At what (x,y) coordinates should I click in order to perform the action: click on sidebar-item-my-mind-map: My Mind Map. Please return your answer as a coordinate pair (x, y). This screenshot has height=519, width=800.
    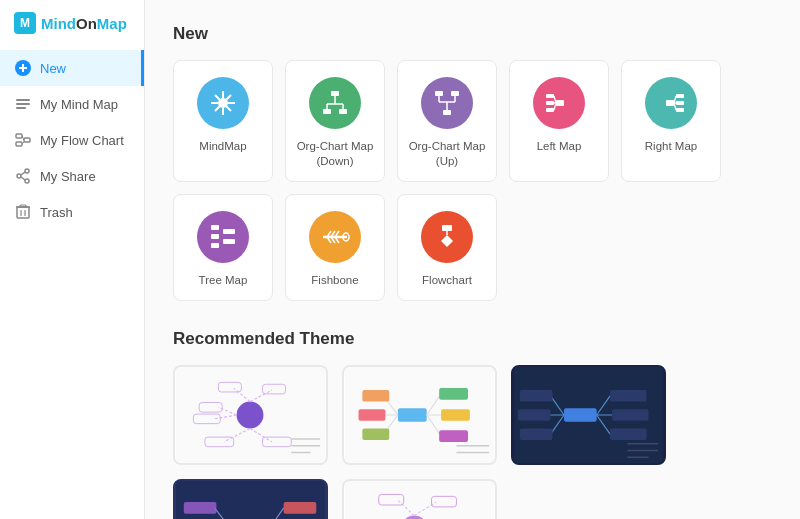
    Looking at the image, I should click on (72, 104).